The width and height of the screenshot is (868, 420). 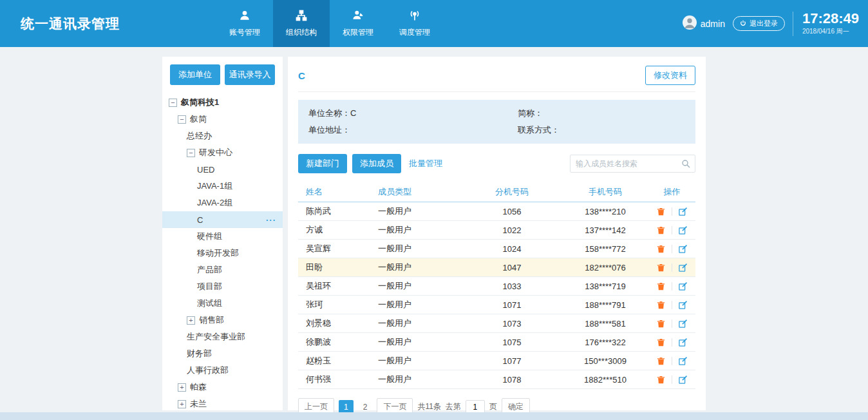 What do you see at coordinates (497, 286) in the screenshot?
I see `table-row: 吴祖环一般用户1033138****719` at bounding box center [497, 286].